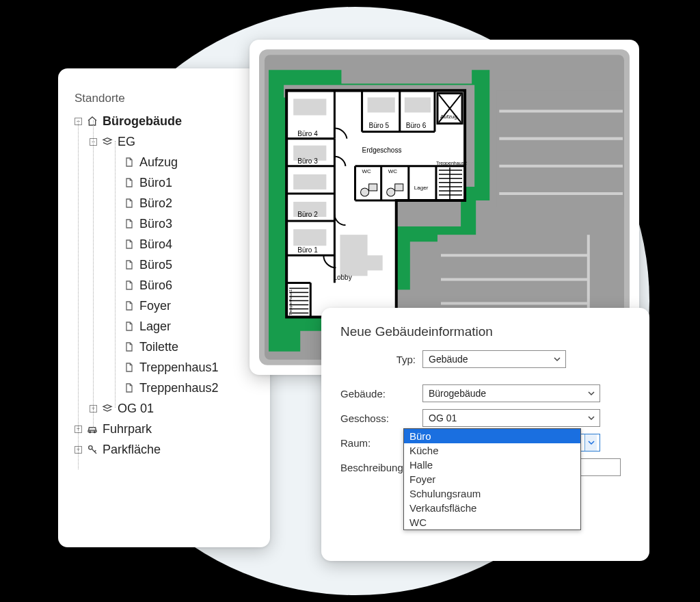 The image size is (700, 602). Describe the element at coordinates (382, 150) in the screenshot. I see `room-label-main: Erdgeschoss` at that location.